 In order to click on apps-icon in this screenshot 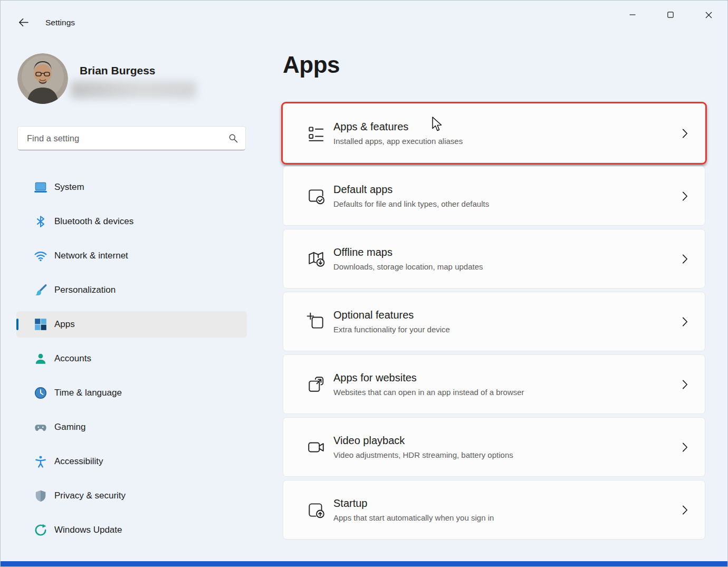, I will do `click(41, 324)`.